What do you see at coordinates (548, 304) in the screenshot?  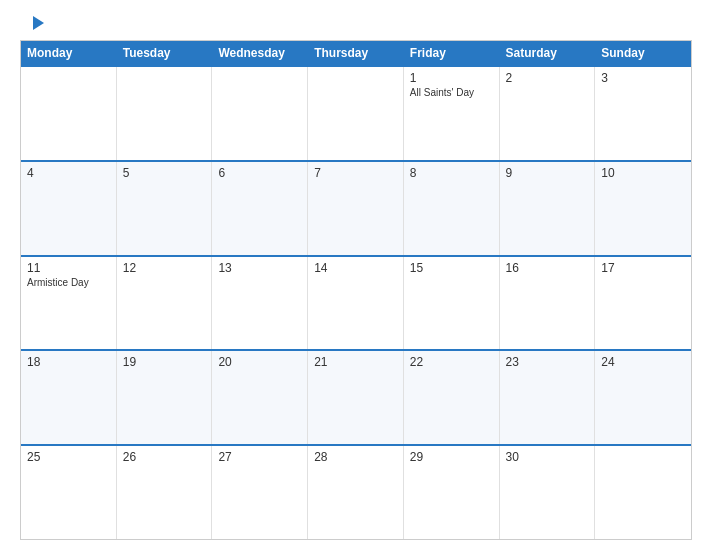 I see `calendar-cell: 16` at bounding box center [548, 304].